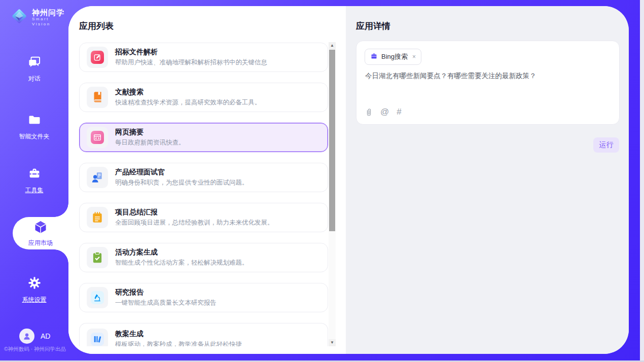 The width and height of the screenshot is (644, 362). Describe the element at coordinates (188, 102) in the screenshot. I see `app-desc: 快速精准查找学术资源，提高研究效率的必备工具。` at that location.